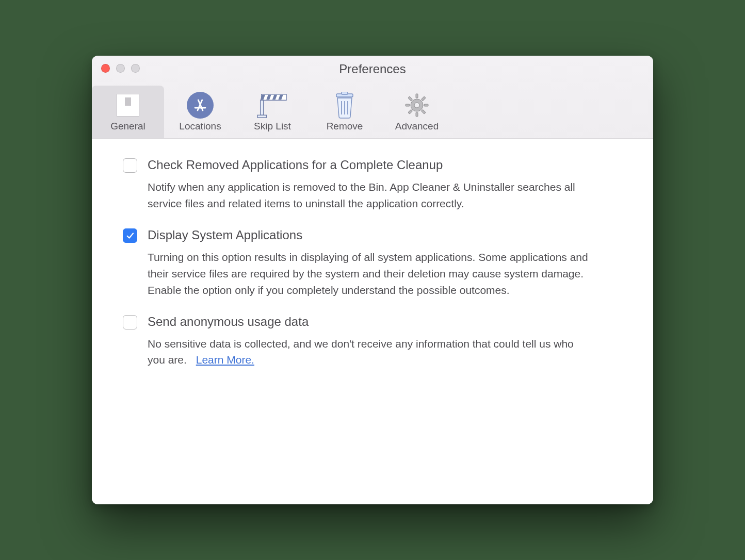 This screenshot has width=745, height=560. I want to click on toolbar: General Locations, so click(372, 112).